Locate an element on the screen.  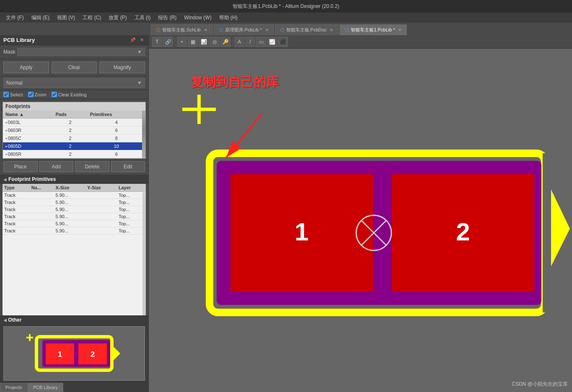
menu-place: 放置 (P) is located at coordinates (117, 18).